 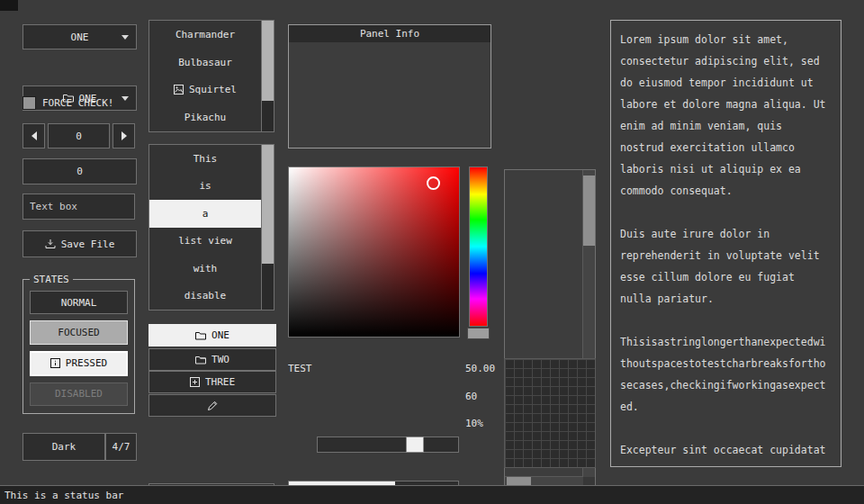 I want to click on list-item-label: This, so click(x=205, y=158).